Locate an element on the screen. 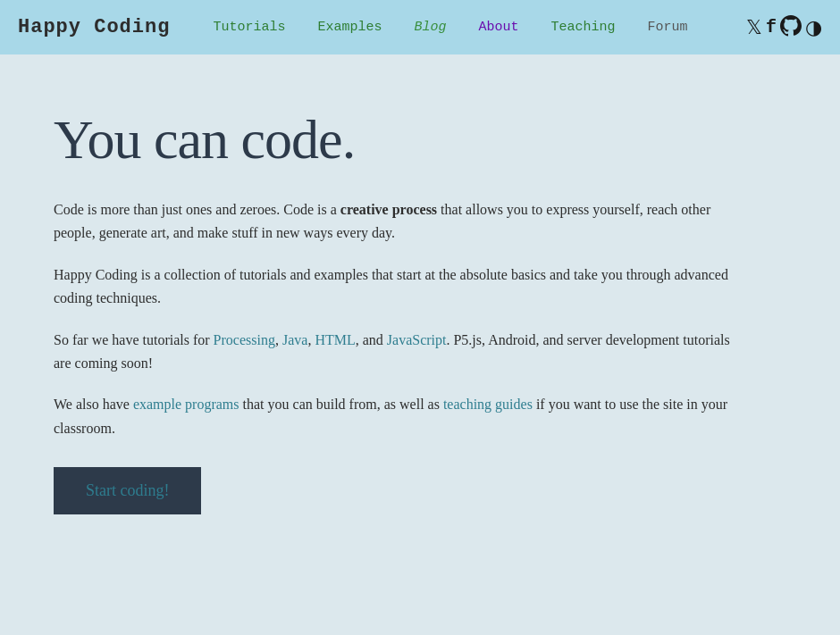 The height and width of the screenshot is (635, 840). p3-text-before: So far we have tutorials for is located at coordinates (134, 339).